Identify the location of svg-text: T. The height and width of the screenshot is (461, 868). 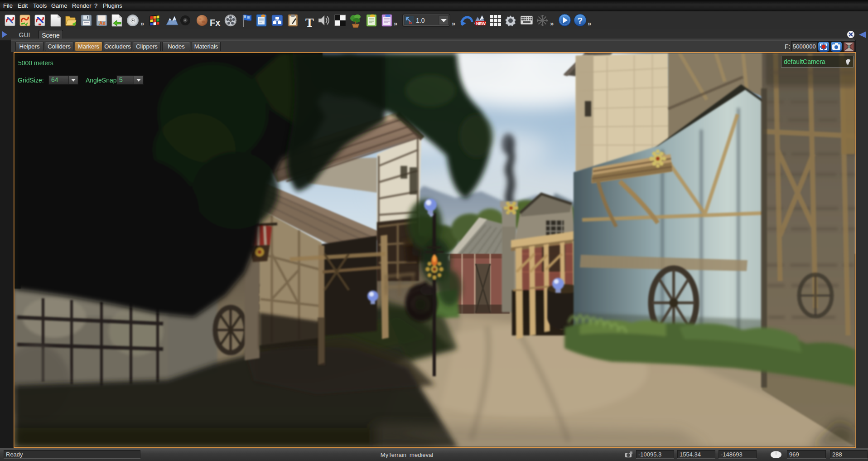
(310, 23).